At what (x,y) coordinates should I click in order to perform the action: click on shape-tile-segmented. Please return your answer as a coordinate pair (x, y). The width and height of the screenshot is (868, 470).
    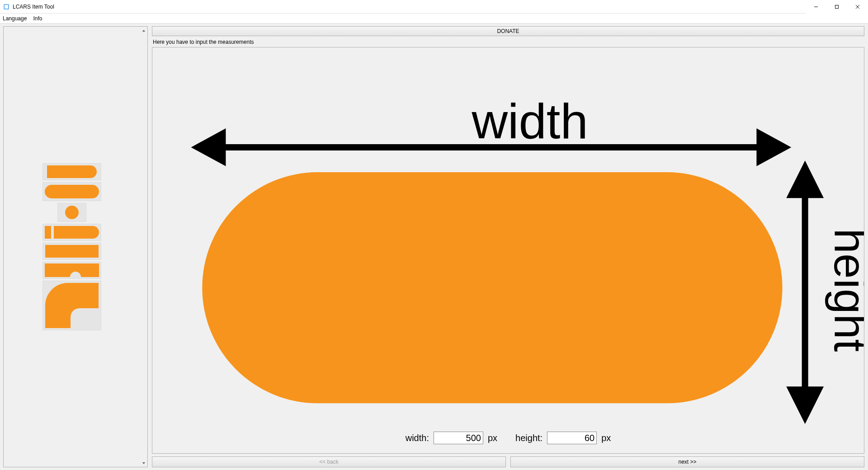
    Looking at the image, I should click on (72, 232).